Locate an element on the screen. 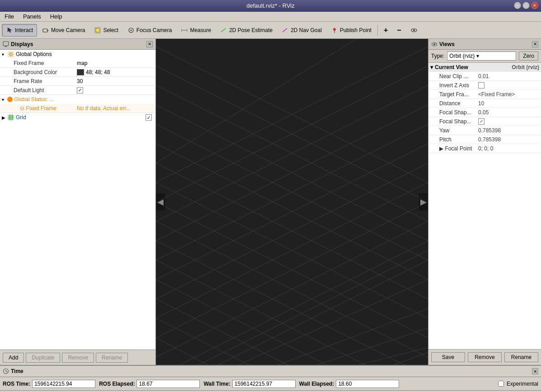 The width and height of the screenshot is (541, 392). measure-button: Measure is located at coordinates (196, 30).